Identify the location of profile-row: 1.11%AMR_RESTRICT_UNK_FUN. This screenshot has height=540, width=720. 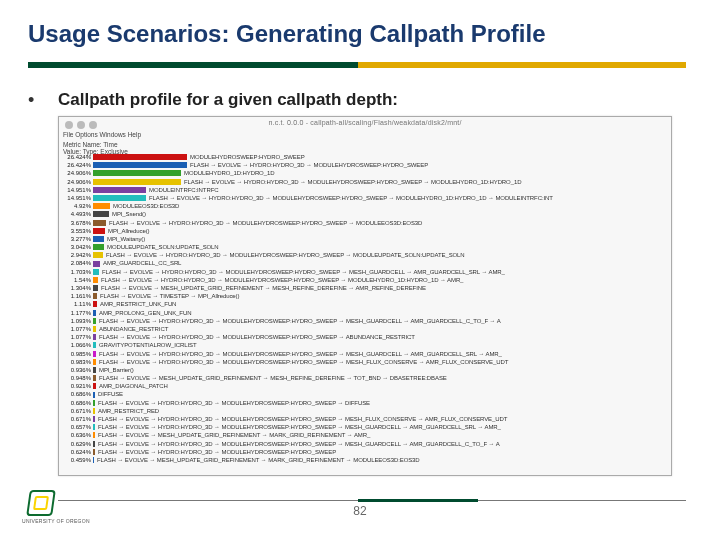
(365, 304).